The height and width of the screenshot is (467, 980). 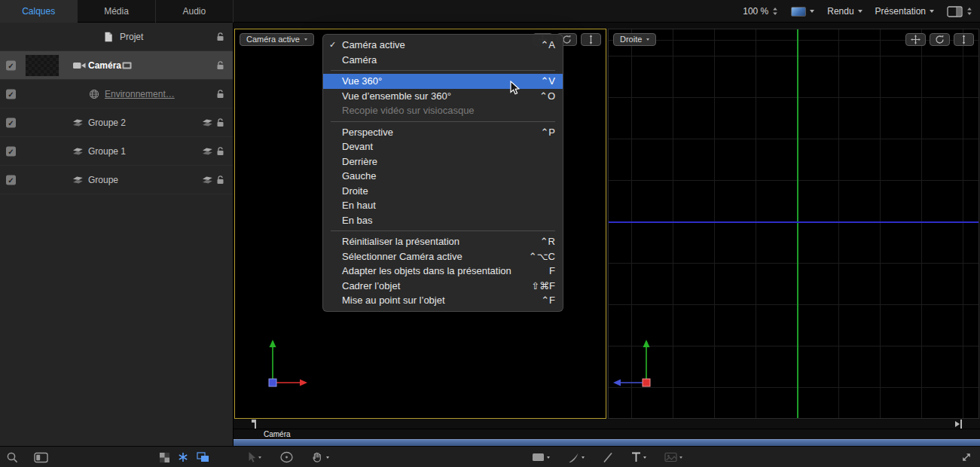 I want to click on menu-separator, so click(x=443, y=71).